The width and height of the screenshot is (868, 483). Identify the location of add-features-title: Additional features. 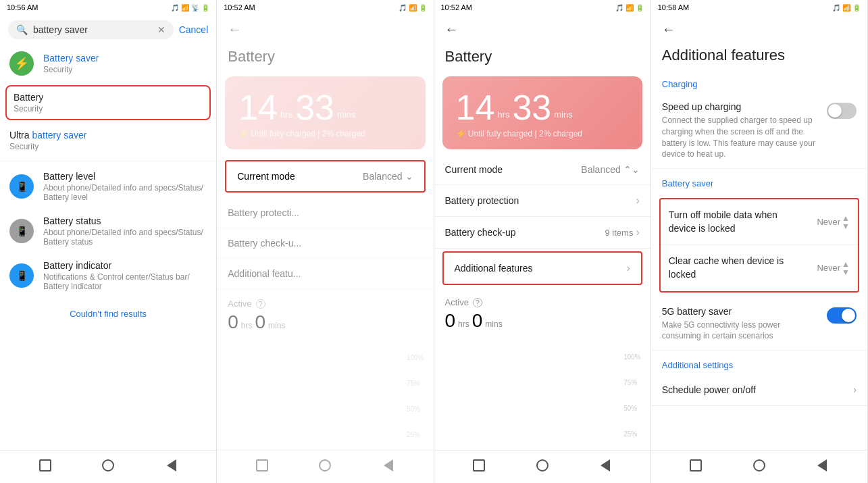
(759, 55).